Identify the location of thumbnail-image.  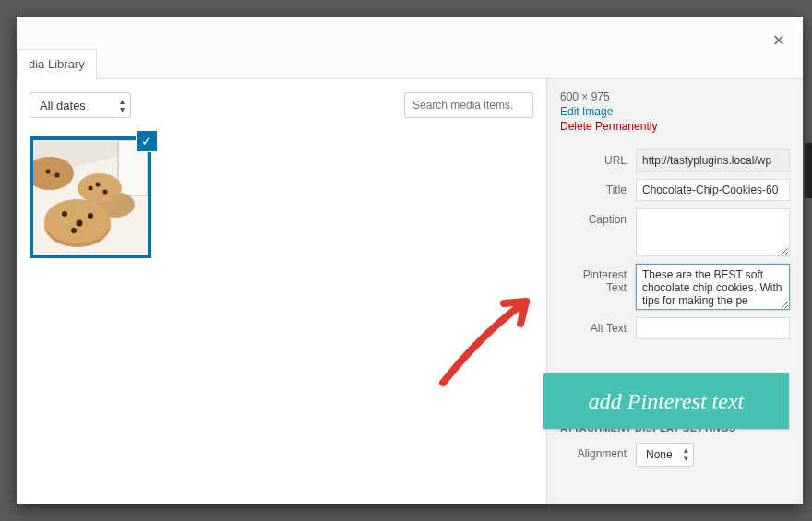
(90, 197).